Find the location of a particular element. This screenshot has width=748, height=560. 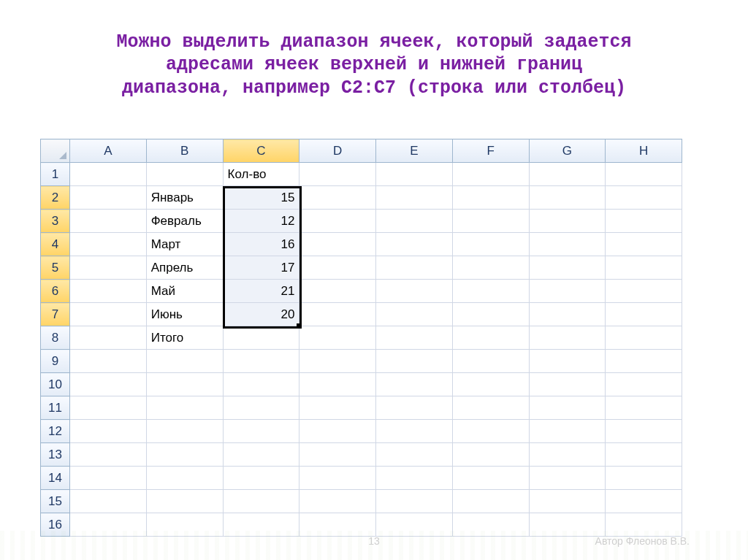

cell-F10 is located at coordinates (491, 385).